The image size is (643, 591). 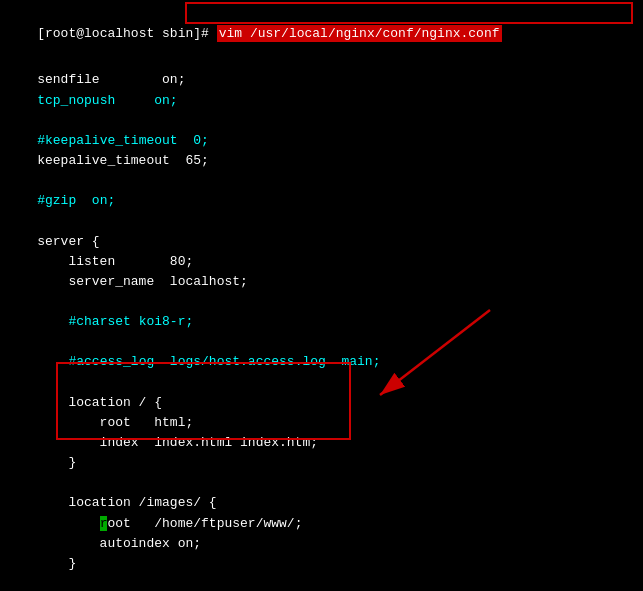 What do you see at coordinates (322, 262) in the screenshot?
I see `line-listen: listen 80;` at bounding box center [322, 262].